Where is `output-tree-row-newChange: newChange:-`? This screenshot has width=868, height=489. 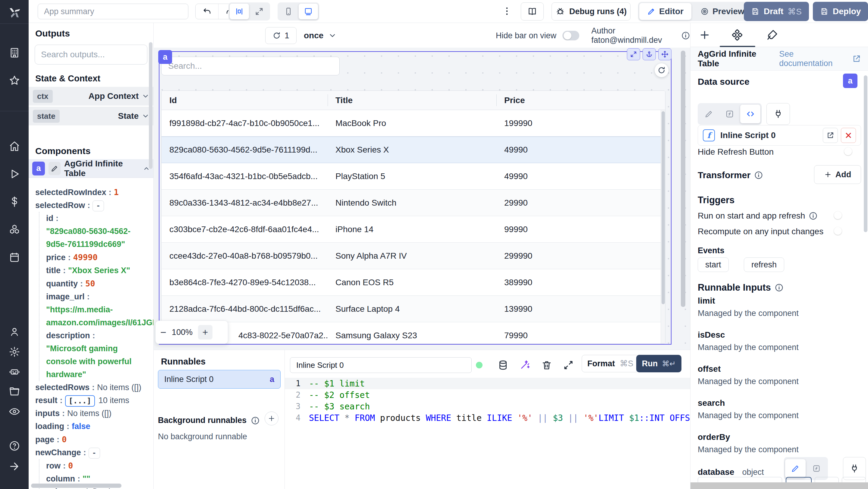
output-tree-row-newChange: newChange:- is located at coordinates (92, 453).